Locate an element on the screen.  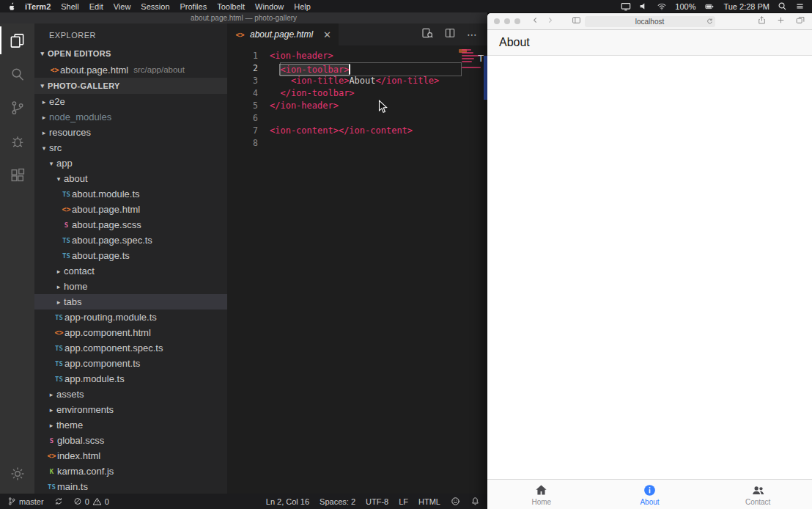
file-row-app.module.ts: TSapp.module.ts is located at coordinates (130, 378).